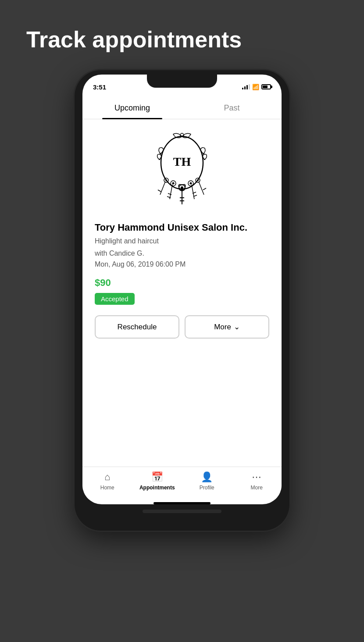 This screenshot has width=364, height=642. I want to click on nav-item-profile: 👤 Profile, so click(207, 481).